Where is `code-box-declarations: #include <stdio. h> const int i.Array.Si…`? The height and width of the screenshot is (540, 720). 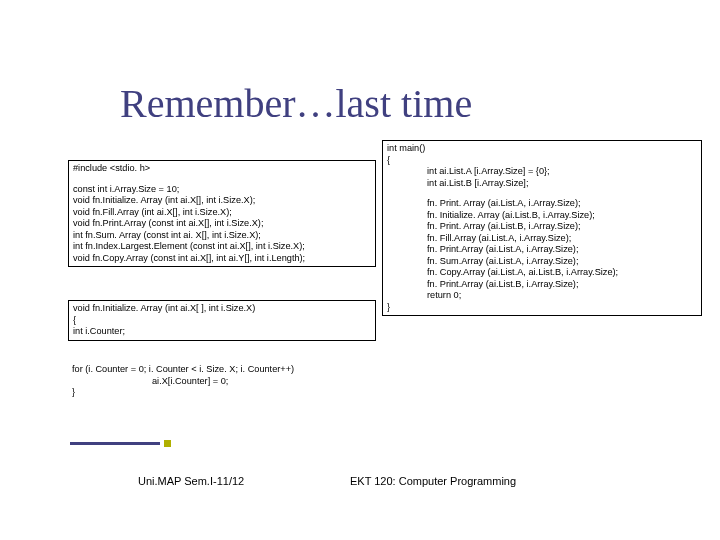
code-box-declarations: #include <stdio. h> const int i.Array.Si… is located at coordinates (222, 214).